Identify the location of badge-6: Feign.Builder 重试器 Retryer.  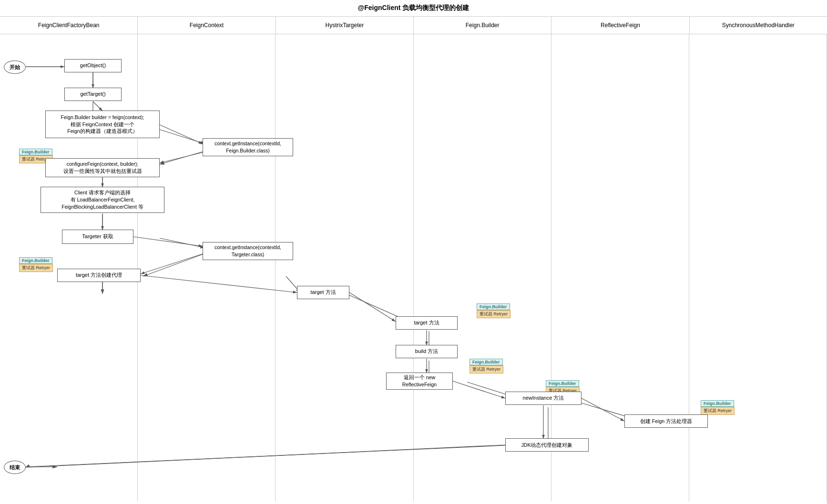
(718, 408).